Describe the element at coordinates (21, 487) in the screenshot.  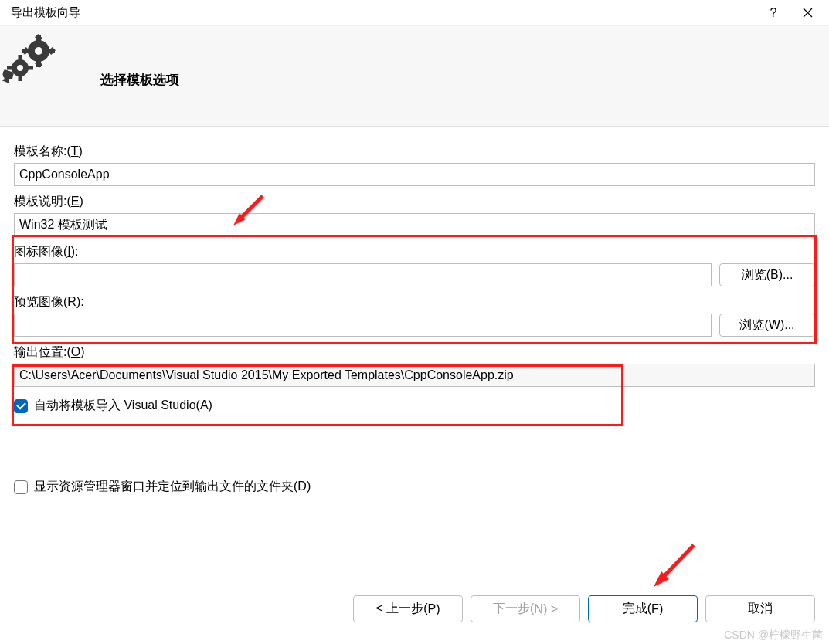
I see `show-explorer-checkbox` at that location.